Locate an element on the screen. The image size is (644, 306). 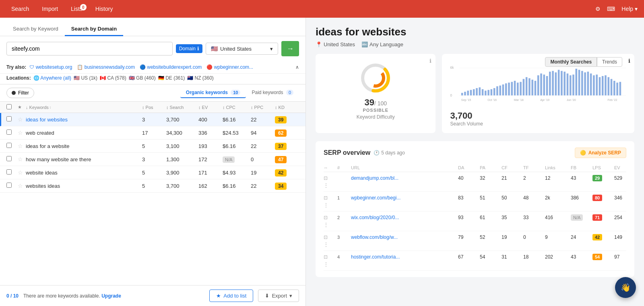
table-row: ☆ websites ideas 5 3,700 162 $6.16 22 34 is located at coordinates (153, 186).